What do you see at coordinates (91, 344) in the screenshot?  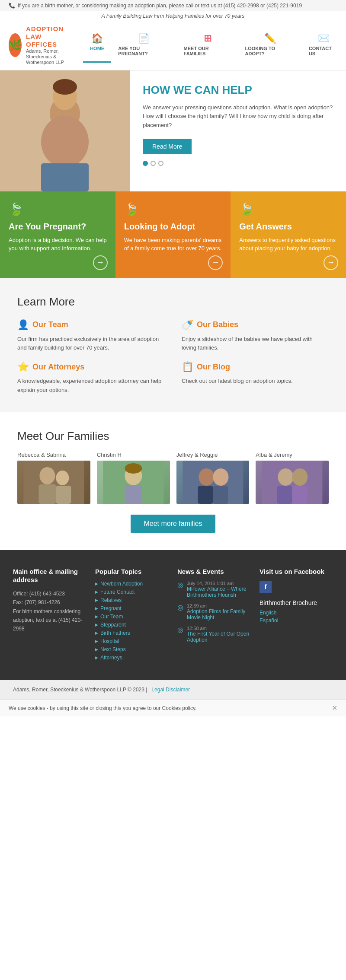 I see `learn-team-text: Our firm has practiced exclusively in th…` at bounding box center [91, 344].